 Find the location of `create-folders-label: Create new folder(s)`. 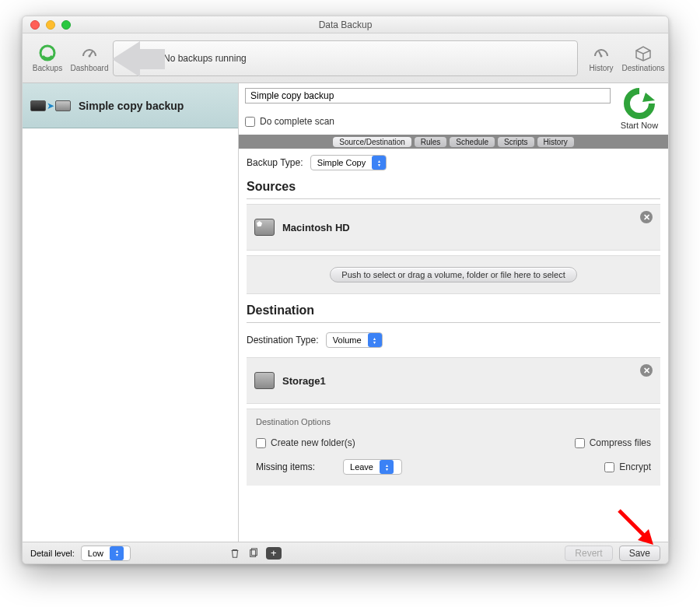

create-folders-label: Create new folder(s) is located at coordinates (313, 443).